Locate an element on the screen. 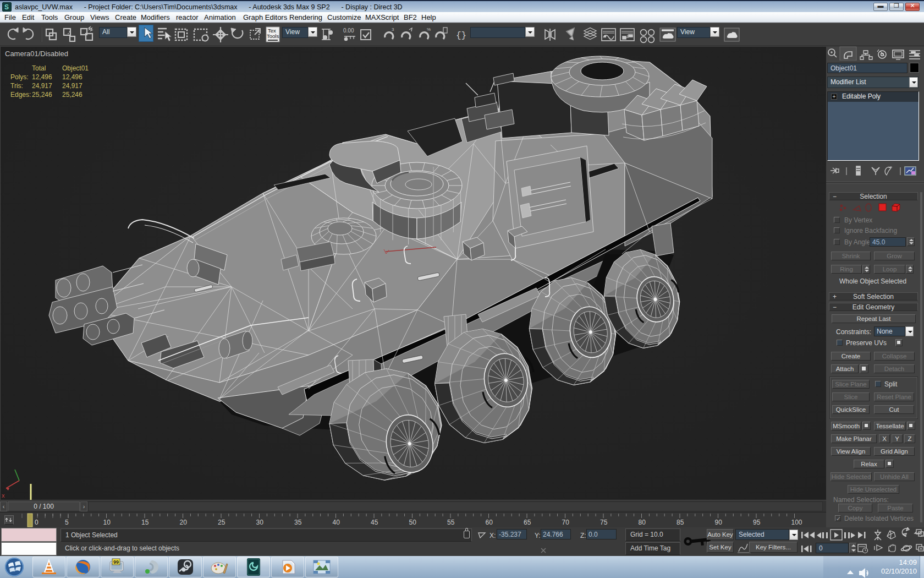  svg-text: 99 is located at coordinates (116, 562).